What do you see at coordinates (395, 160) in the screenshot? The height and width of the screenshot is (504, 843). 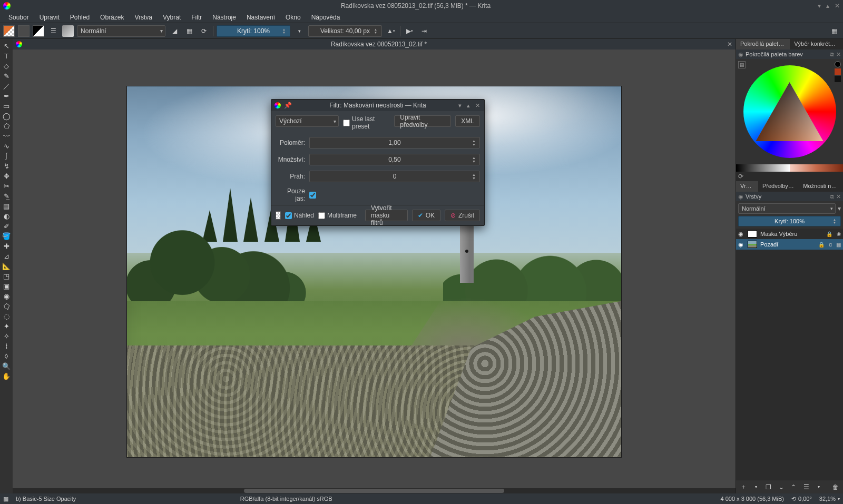 I see `amount-input: 0,50▲▼` at bounding box center [395, 160].